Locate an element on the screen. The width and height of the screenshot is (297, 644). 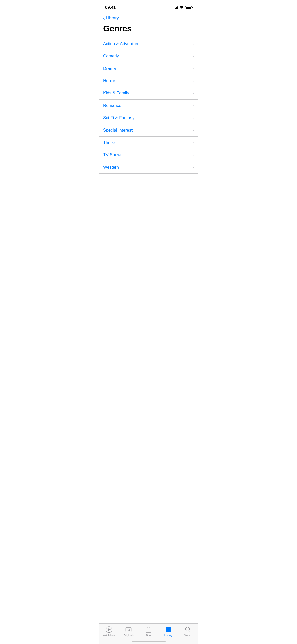
genre-item-drama: Drama › is located at coordinates (149, 69).